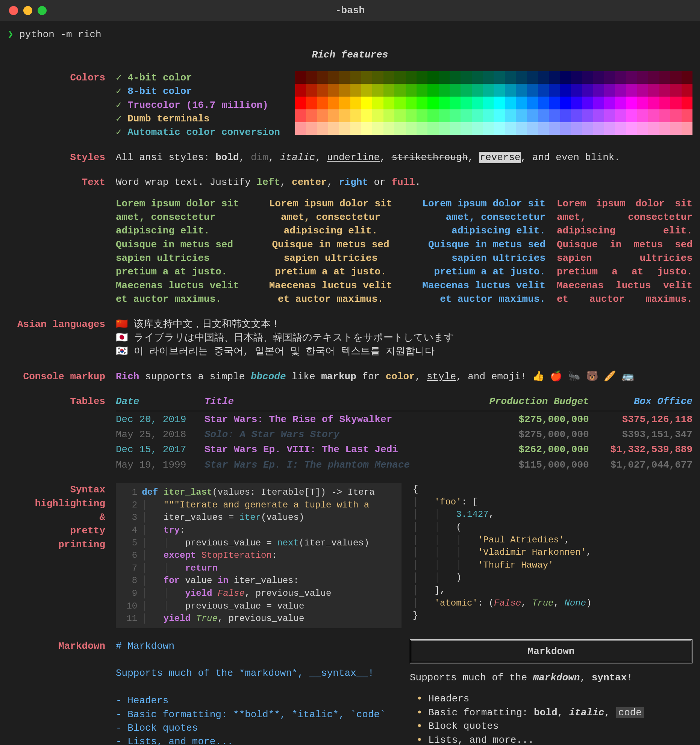 This screenshot has height=745, width=700. Describe the element at coordinates (259, 492) in the screenshot. I see `code-line: 1def iter_last(values: Iterable[T]) -> I…` at that location.